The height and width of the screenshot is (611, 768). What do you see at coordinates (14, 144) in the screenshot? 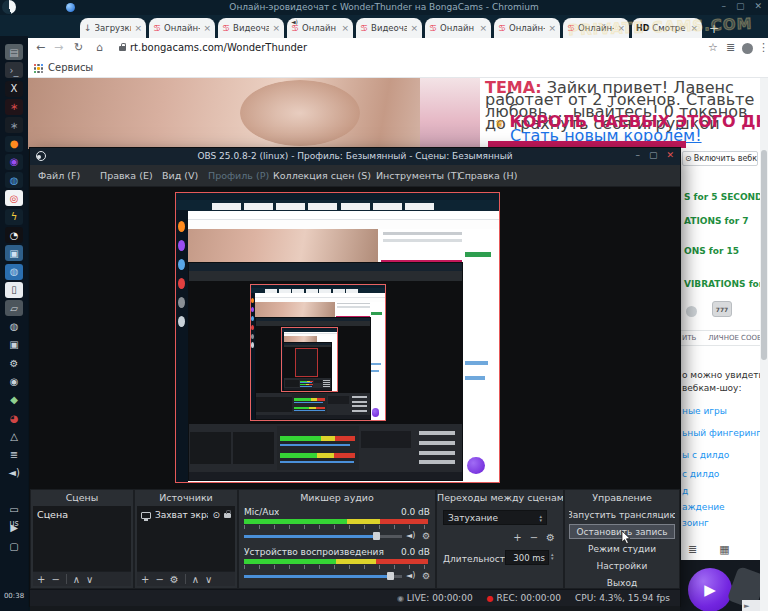
I see `firefox-icon: ●` at bounding box center [14, 144].